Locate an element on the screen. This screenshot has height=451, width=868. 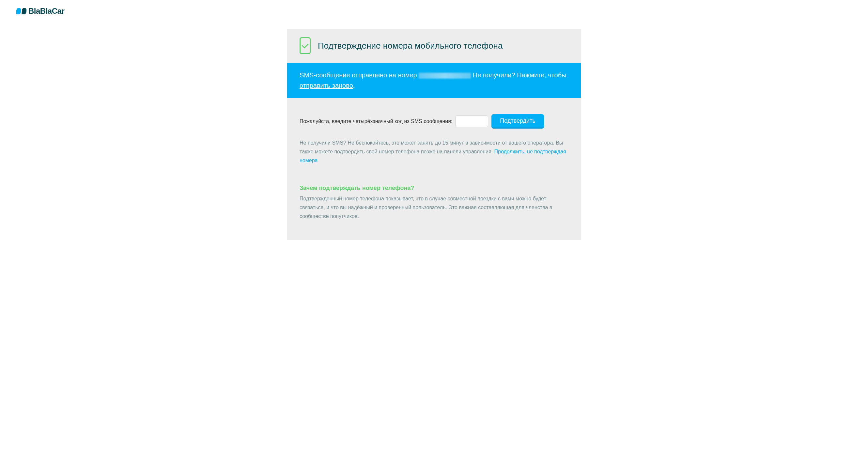
why-title: Зачем подтверждать номер телефона? is located at coordinates (434, 188).